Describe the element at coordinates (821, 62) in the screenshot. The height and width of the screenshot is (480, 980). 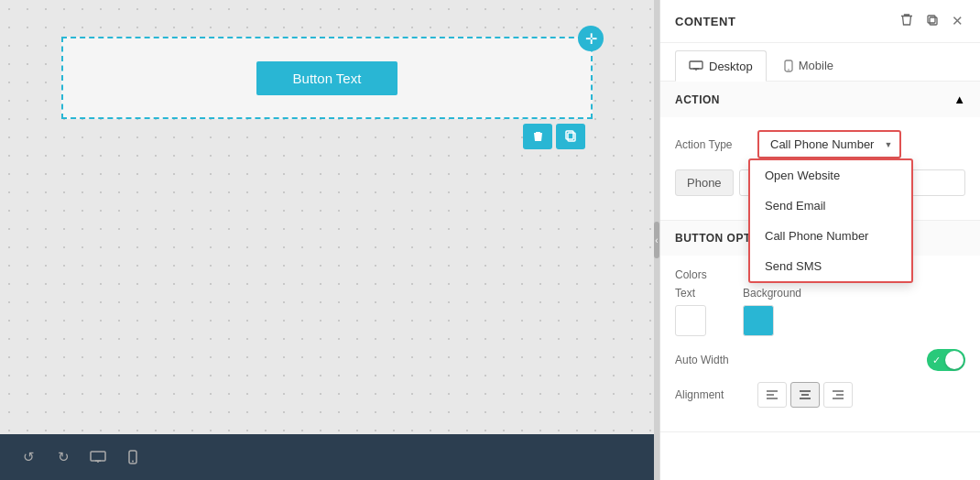
I see `tab-bar: Desktop Mobile` at that location.